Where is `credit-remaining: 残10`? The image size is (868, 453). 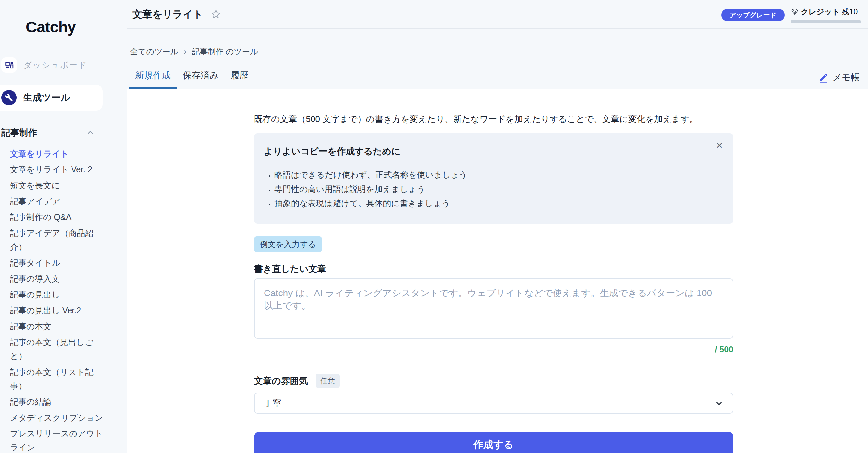 credit-remaining: 残10 is located at coordinates (850, 12).